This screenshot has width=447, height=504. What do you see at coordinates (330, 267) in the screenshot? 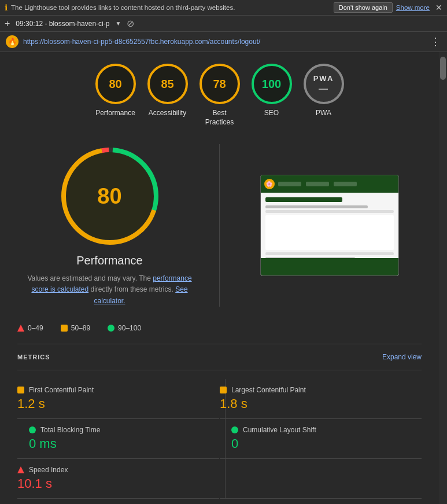
I see `screenshot-footer` at bounding box center [330, 267].